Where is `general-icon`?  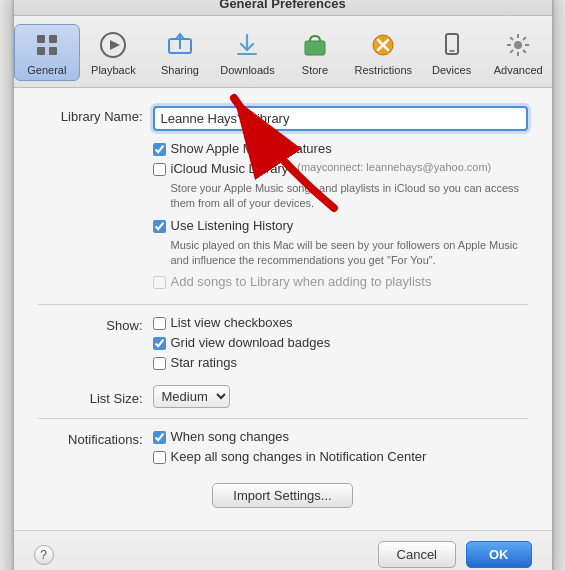
general-icon is located at coordinates (47, 45).